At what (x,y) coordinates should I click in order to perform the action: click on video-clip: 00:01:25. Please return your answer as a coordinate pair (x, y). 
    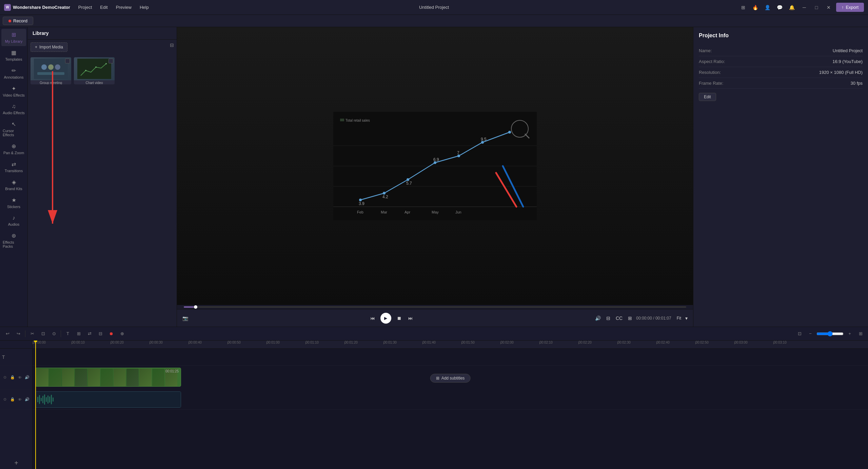
    Looking at the image, I should click on (108, 377).